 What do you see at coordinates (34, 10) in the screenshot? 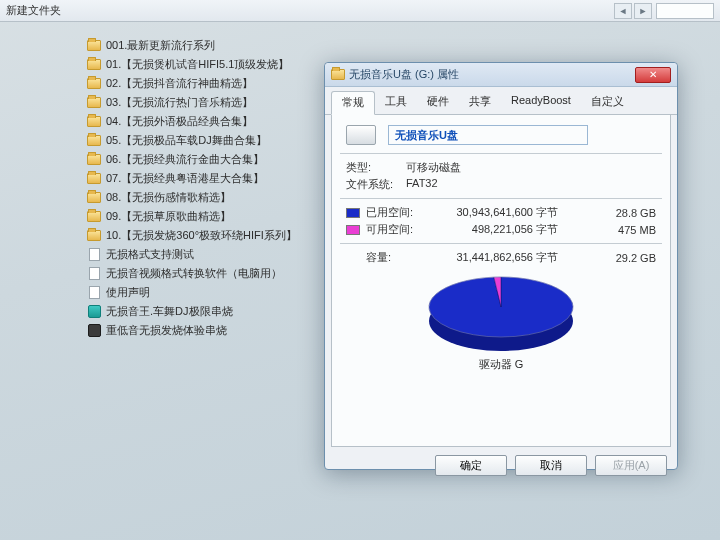
I see `explorer-title: 新建文件夹` at bounding box center [34, 10].